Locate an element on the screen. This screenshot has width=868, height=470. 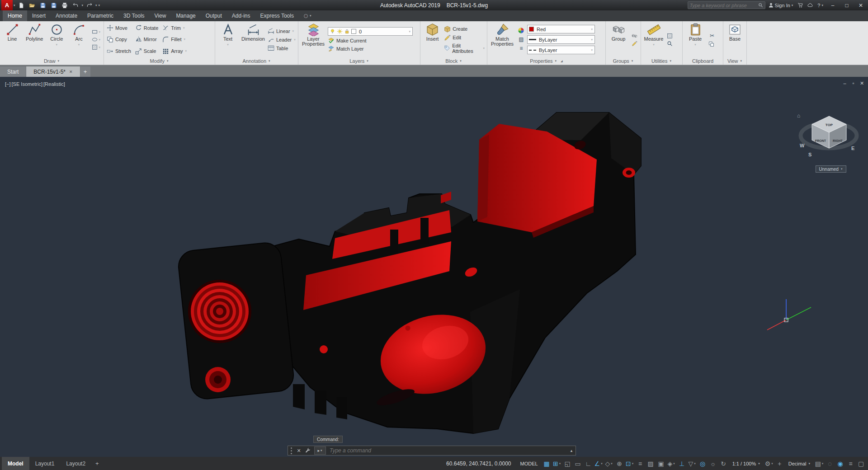
trim-button: Trim▾ is located at coordinates (175, 28).